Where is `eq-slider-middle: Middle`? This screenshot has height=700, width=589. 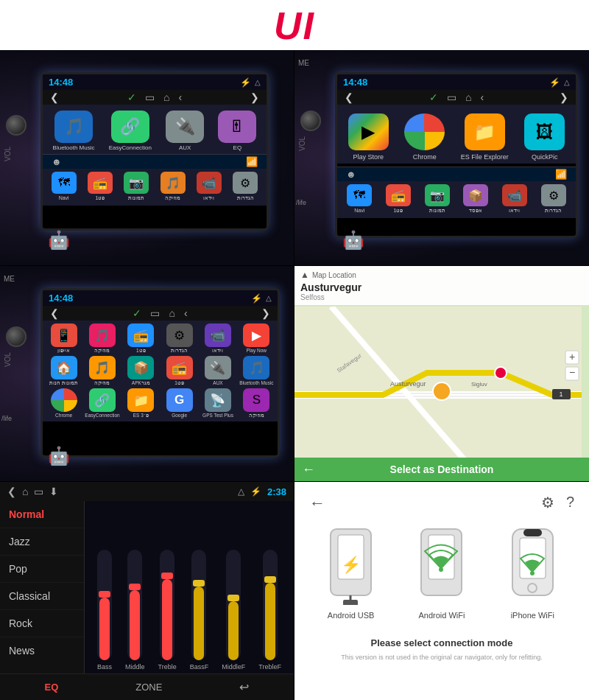 eq-slider-middle: Middle is located at coordinates (135, 610).